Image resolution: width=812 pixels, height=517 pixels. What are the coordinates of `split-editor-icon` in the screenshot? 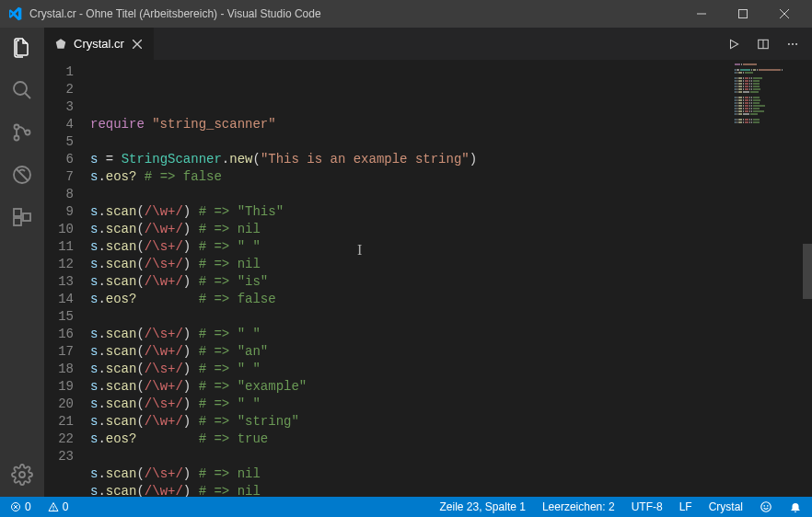 It's located at (763, 44).